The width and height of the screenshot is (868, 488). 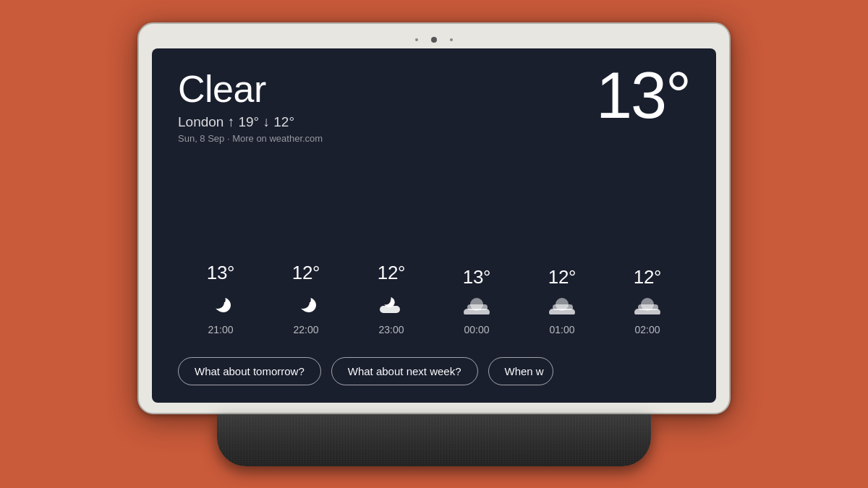 I want to click on weather-date: Sun, 8 Sep · More on weather.com, so click(x=250, y=139).